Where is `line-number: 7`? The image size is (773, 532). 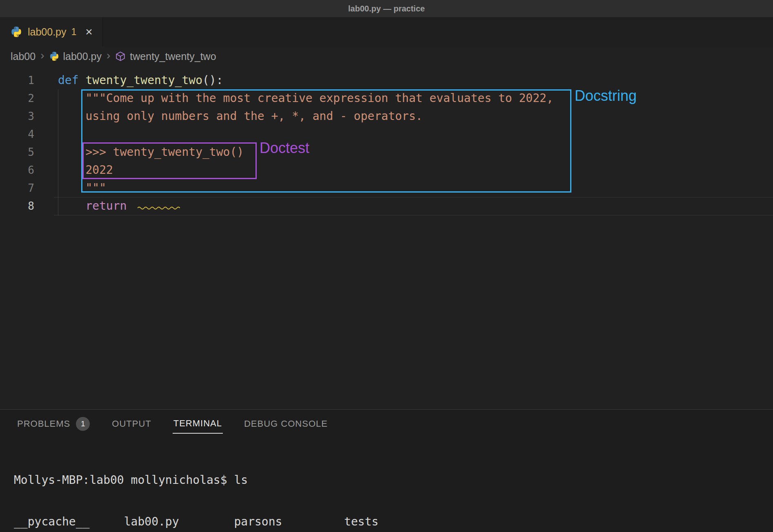 line-number: 7 is located at coordinates (17, 188).